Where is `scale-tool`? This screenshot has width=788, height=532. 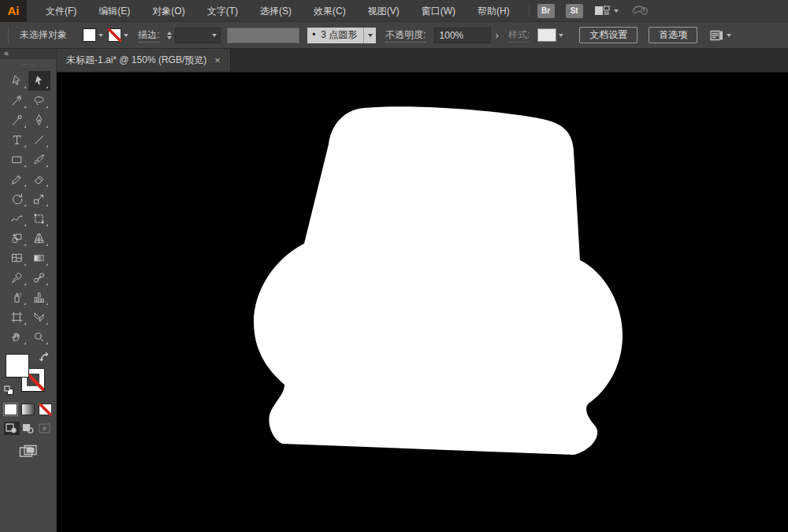 scale-tool is located at coordinates (39, 199).